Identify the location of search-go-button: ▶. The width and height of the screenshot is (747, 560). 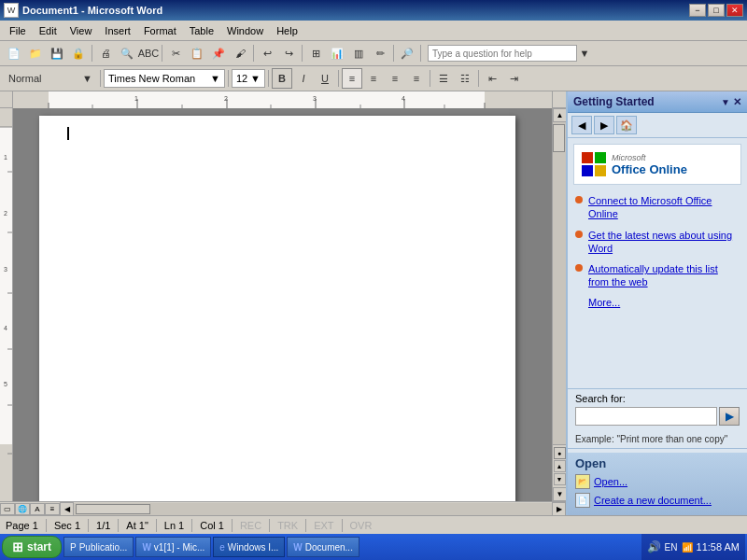
(729, 416).